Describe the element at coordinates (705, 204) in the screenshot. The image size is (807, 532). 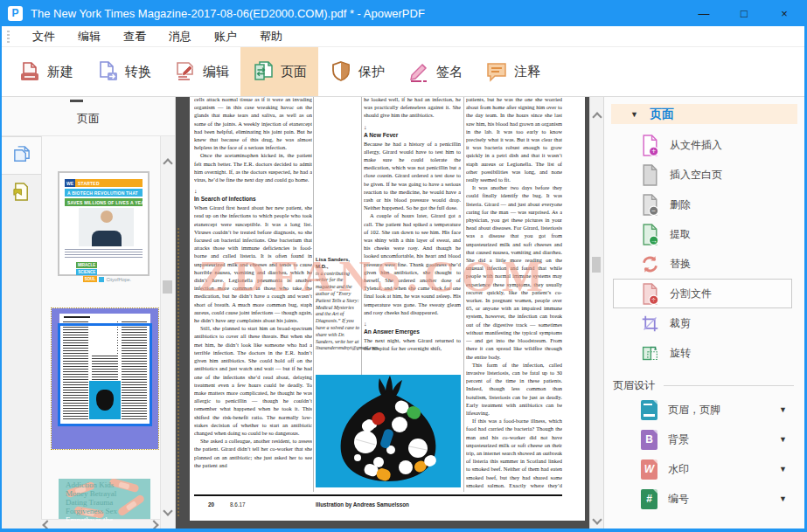
I see `panel-action-delete: −删除` at that location.